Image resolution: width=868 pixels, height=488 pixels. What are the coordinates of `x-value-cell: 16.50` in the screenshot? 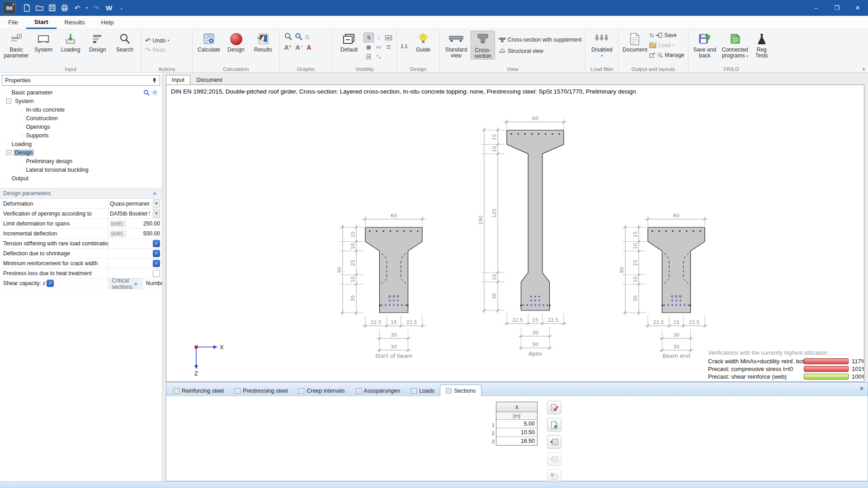 It's located at (517, 441).